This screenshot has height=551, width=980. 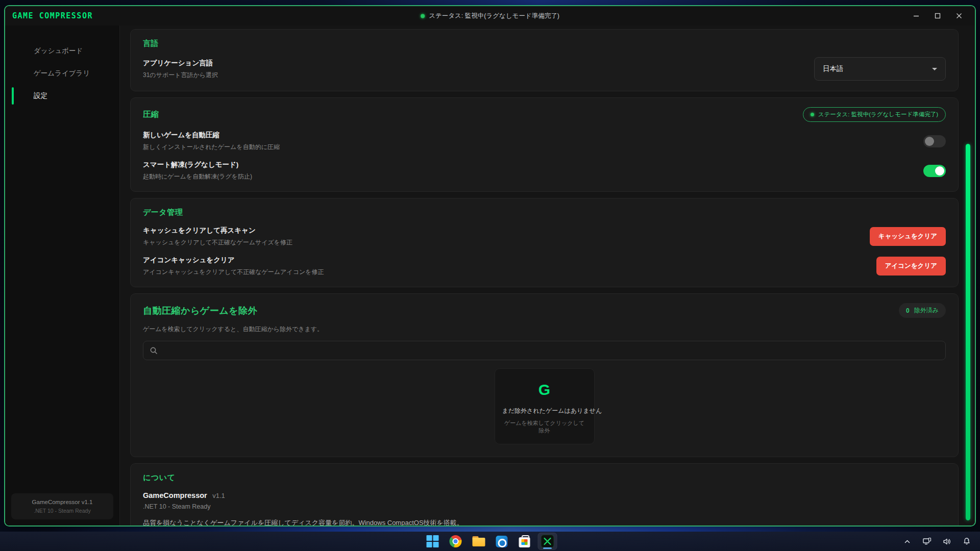 What do you see at coordinates (544, 330) in the screenshot?
I see `exclusion-description: ゲームを検索してクリックすると、自動圧縮から除外できます。` at bounding box center [544, 330].